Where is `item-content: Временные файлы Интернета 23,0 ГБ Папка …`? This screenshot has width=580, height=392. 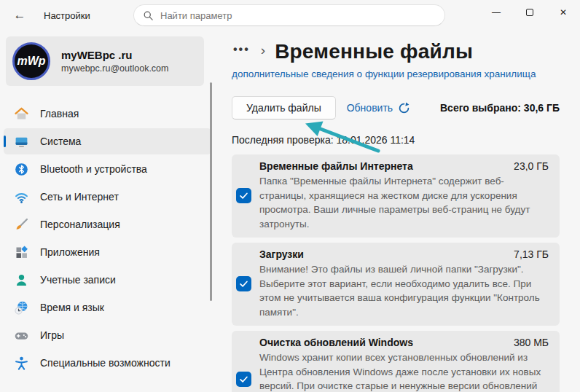
item-content: Временные файлы Интернета 23,0 ГБ Папка … is located at coordinates (404, 195).